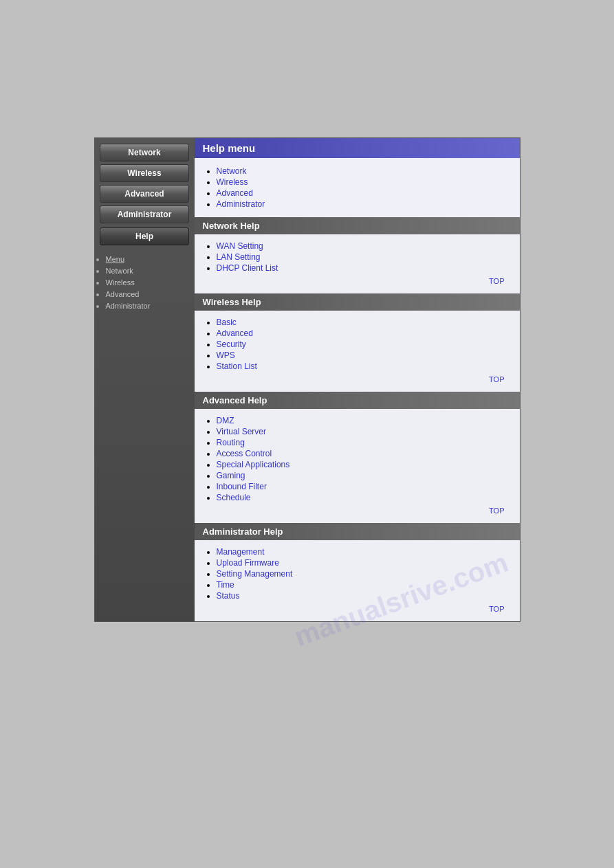 The image size is (614, 868). What do you see at coordinates (144, 194) in the screenshot?
I see `sidebar-btn-advanced: Advanced` at bounding box center [144, 194].